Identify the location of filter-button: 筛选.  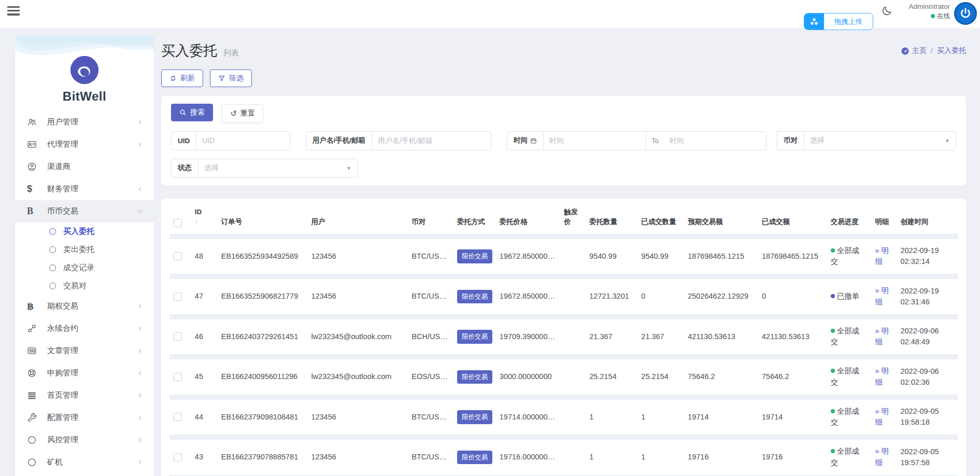
(231, 78).